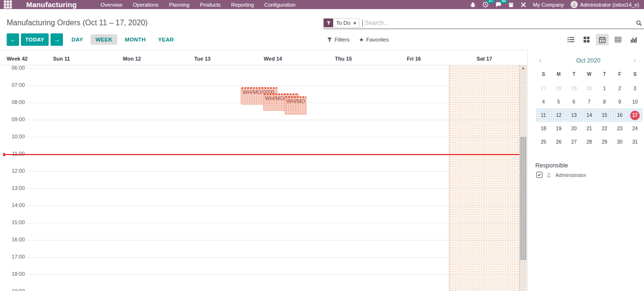 This screenshot has height=291, width=644. What do you see at coordinates (273, 258) in the screenshot?
I see `hour-gridline-17:00` at bounding box center [273, 258].